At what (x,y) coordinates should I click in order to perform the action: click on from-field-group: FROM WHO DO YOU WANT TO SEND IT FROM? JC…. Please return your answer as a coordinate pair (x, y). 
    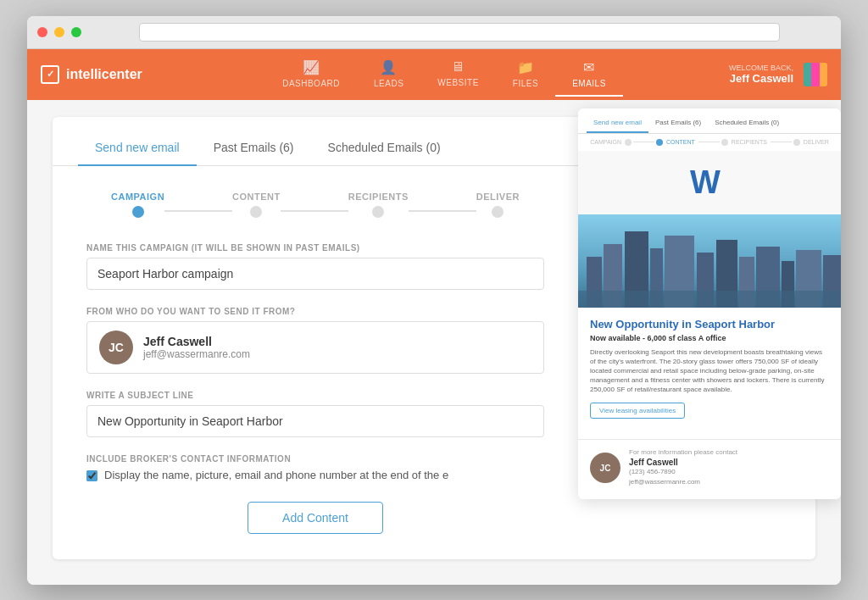
    Looking at the image, I should click on (315, 341).